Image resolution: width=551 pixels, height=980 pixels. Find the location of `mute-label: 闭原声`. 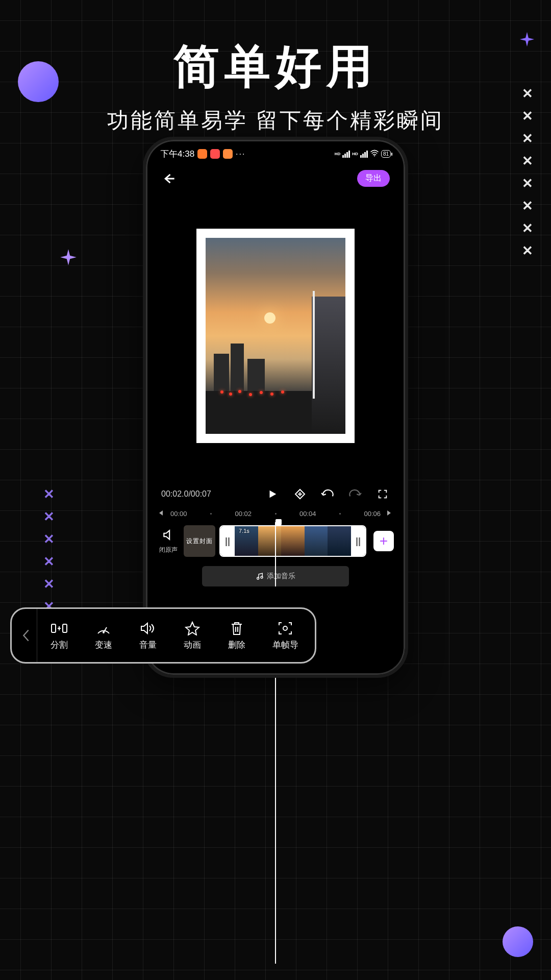

mute-label: 闭原声 is located at coordinates (168, 550).